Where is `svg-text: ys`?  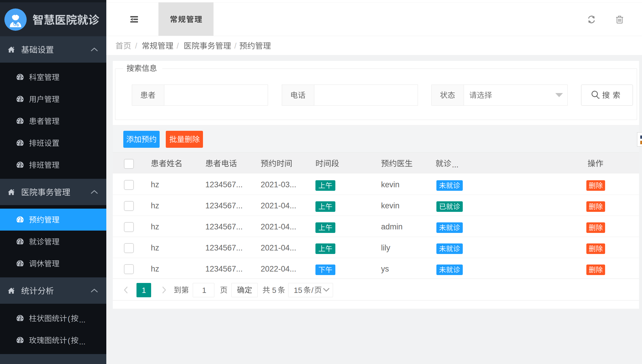
svg-text: ys is located at coordinates (385, 269).